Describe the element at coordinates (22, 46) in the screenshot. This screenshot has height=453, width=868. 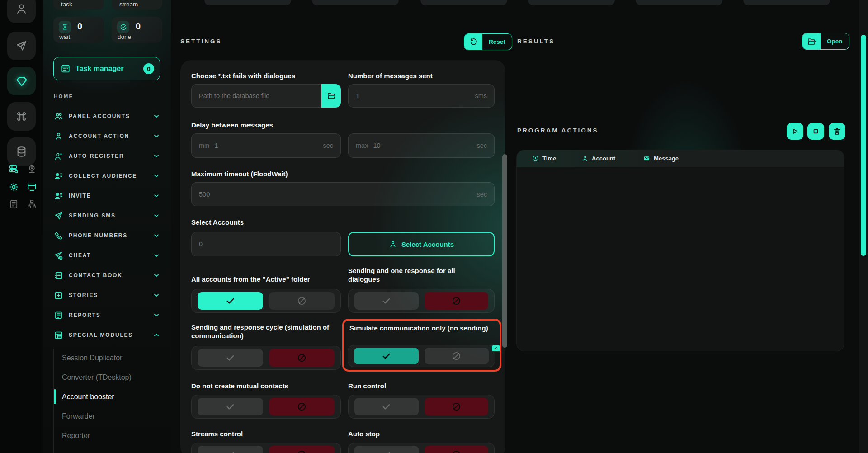
I see `send-button` at that location.